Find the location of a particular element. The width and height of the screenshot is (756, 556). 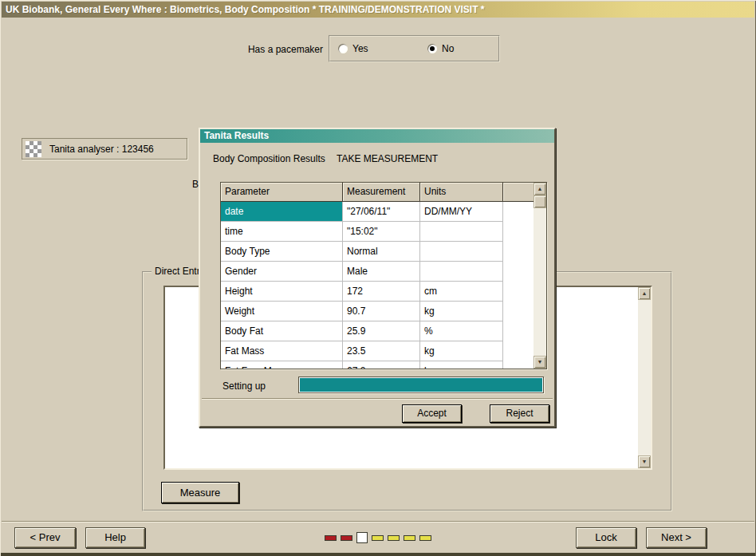

cell-measurement: "27/06/11" is located at coordinates (381, 212).